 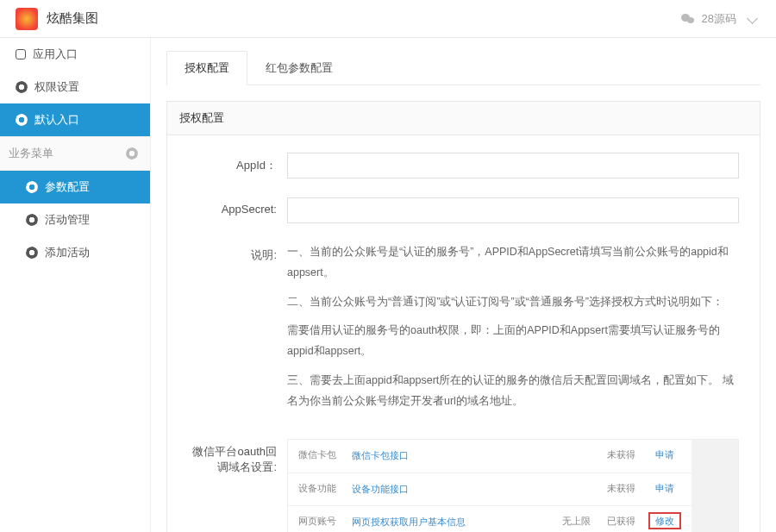 What do you see at coordinates (67, 253) in the screenshot?
I see `sidebar-item-label: 添加活动` at bounding box center [67, 253].